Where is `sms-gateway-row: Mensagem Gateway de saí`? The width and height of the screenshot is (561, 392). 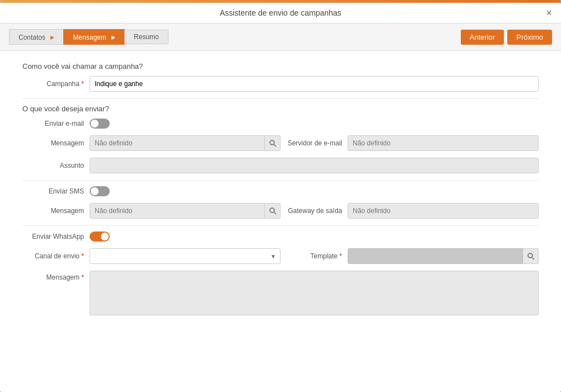 sms-gateway-row: Mensagem Gateway de saí is located at coordinates (280, 211).